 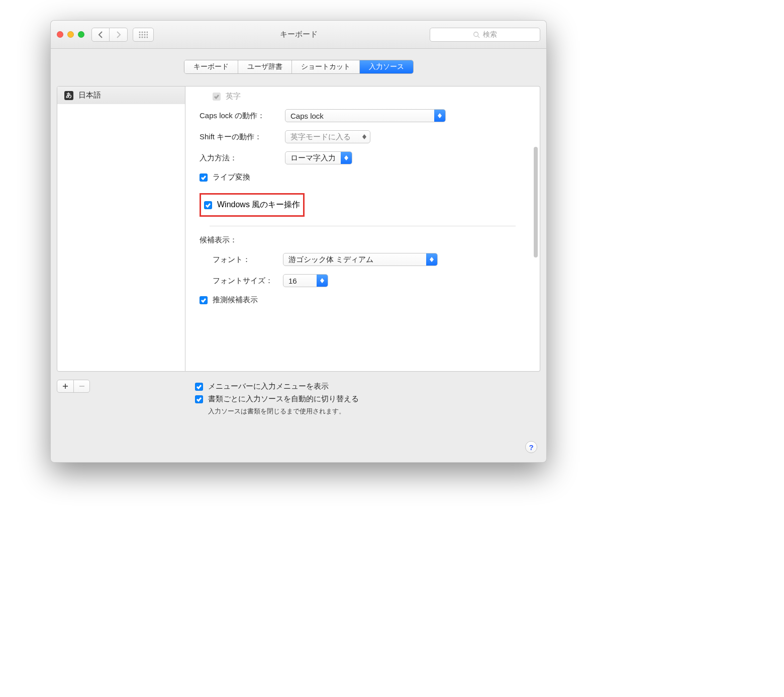 What do you see at coordinates (204, 300) in the screenshot?
I see `predictive-checkbox` at bounding box center [204, 300].